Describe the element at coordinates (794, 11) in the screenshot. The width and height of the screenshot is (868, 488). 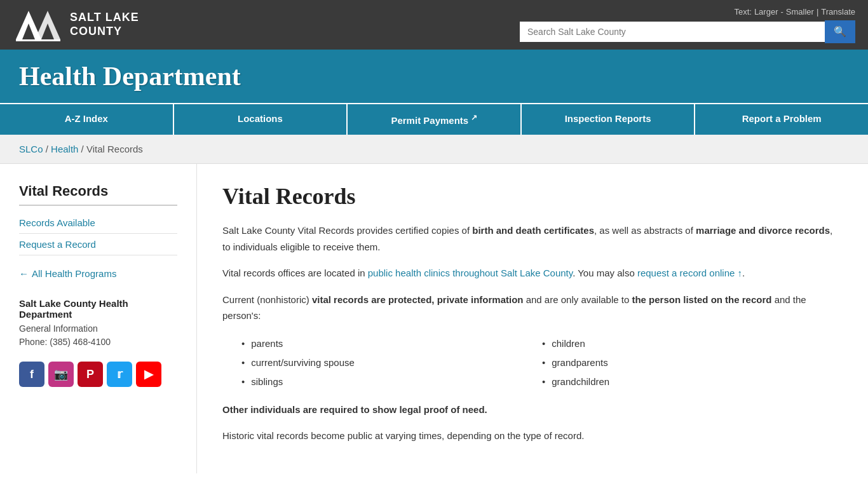
I see `text-size-bar: Text: Larger - Smaller | Translate` at that location.